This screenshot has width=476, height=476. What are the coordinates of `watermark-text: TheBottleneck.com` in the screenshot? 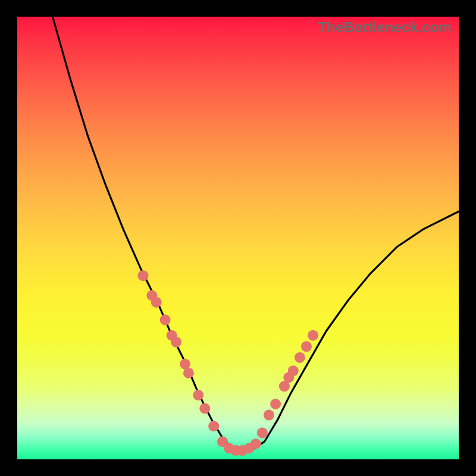 It's located at (384, 27).